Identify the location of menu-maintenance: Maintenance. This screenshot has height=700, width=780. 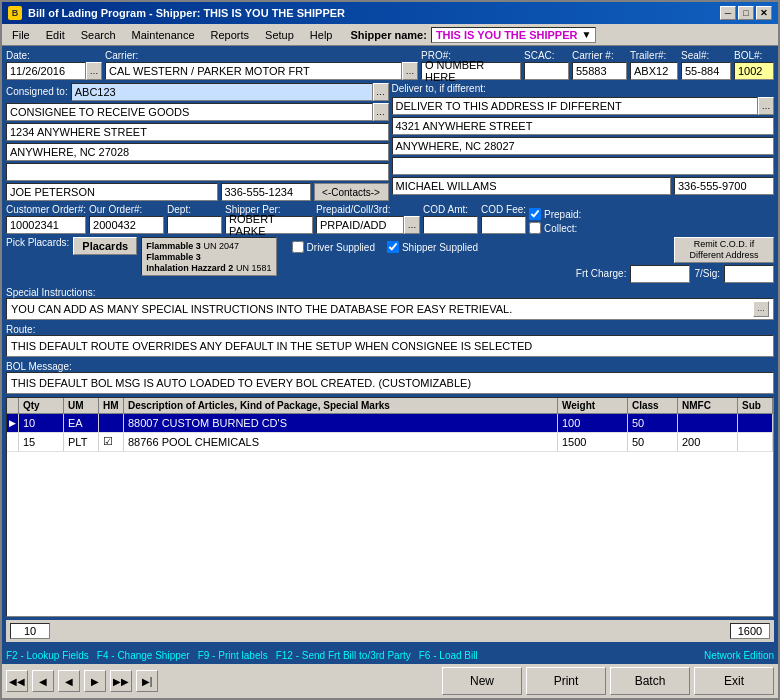
(164, 35).